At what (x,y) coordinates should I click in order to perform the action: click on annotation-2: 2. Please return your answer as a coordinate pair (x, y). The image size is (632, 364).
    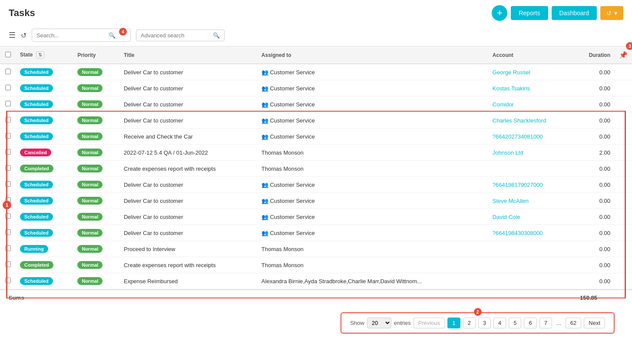
    Looking at the image, I should click on (478, 312).